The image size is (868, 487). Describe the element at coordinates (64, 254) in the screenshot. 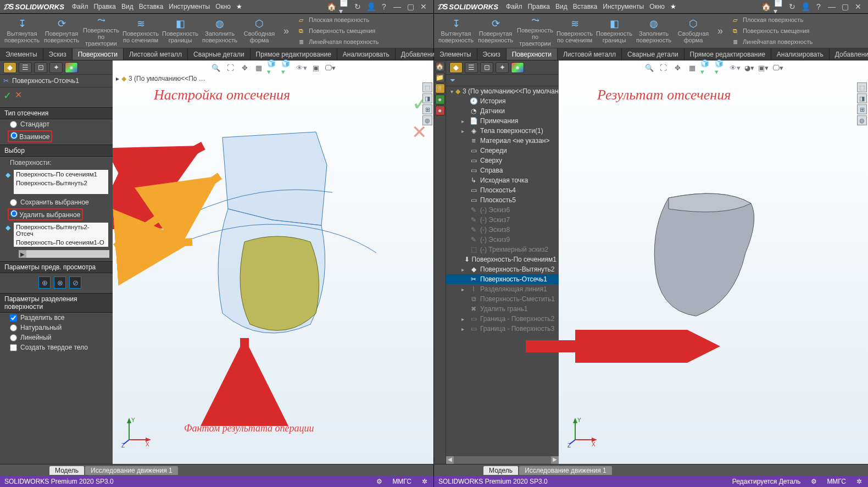

I see `pm-pieces-scrollbar: ◀▶` at that location.